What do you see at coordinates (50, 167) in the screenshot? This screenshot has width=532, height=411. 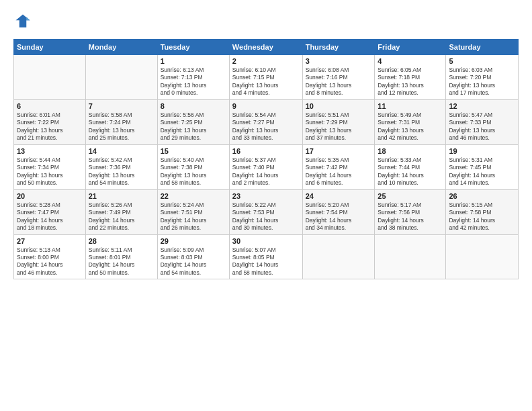 I see `calendar-cell: 13Sunrise: 5:44 AM Sunset: 7:34 PM Dayli…` at bounding box center [50, 167].